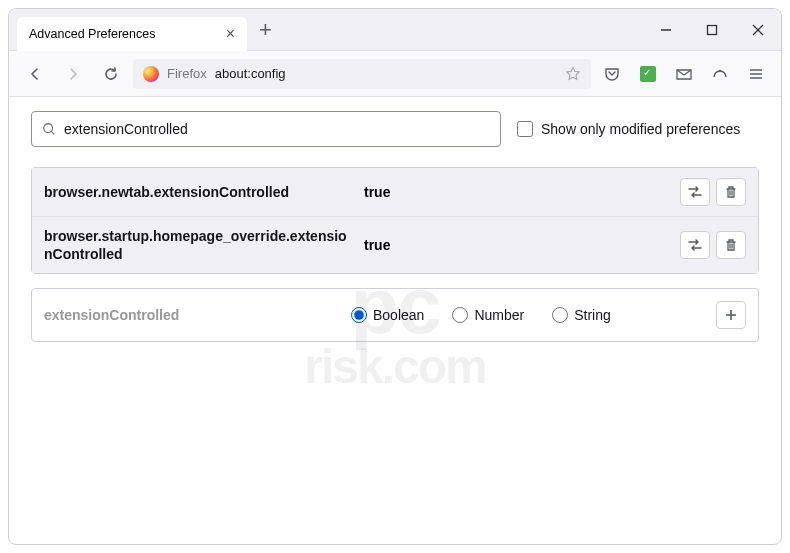 Image resolution: width=790 pixels, height=553 pixels. What do you see at coordinates (395, 129) in the screenshot?
I see `search-row: Show only modified preferences` at bounding box center [395, 129].